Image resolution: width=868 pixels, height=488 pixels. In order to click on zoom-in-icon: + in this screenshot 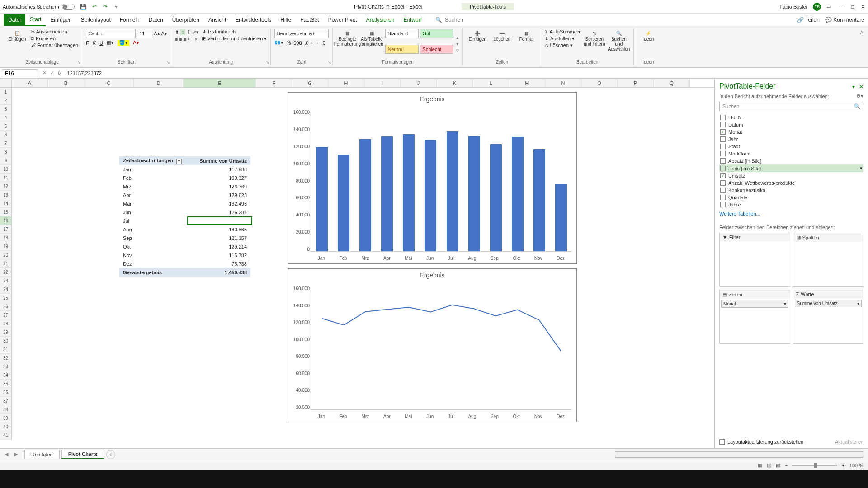, I will do `click(843, 465)`.